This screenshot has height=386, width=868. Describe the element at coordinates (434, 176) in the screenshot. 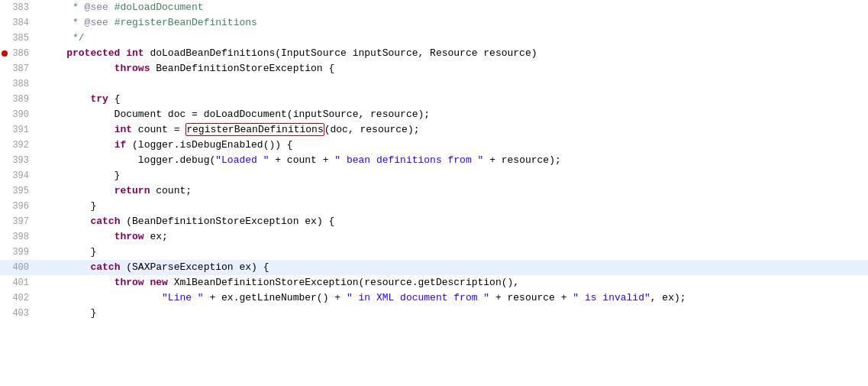

I see `code-line-394: 394 }` at that location.